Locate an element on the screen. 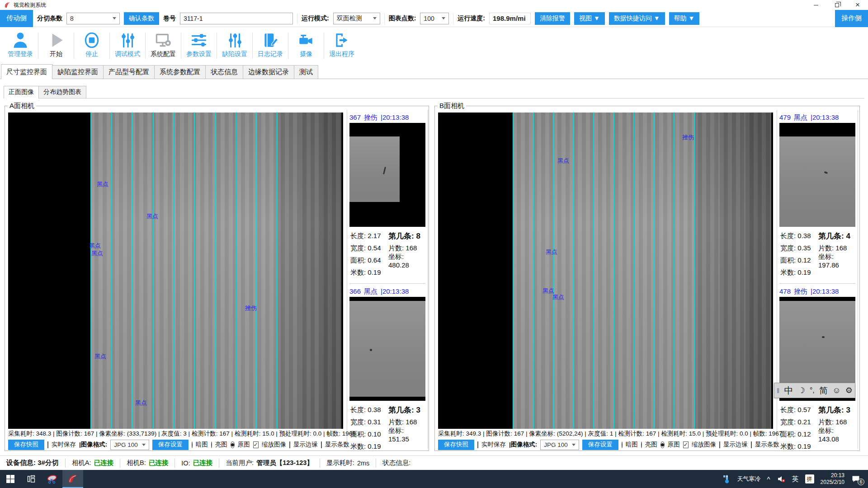  tab-edge-data-record: 边缘数据记录 is located at coordinates (269, 72).